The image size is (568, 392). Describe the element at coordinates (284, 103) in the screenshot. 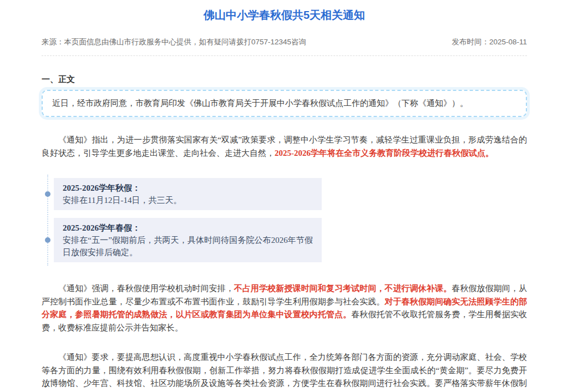

I see `lead-summary-box: 近日，经市政府同意，市教育局印发《佛山市教育局关于开展中小学春秋假试点工作的通知…` at that location.